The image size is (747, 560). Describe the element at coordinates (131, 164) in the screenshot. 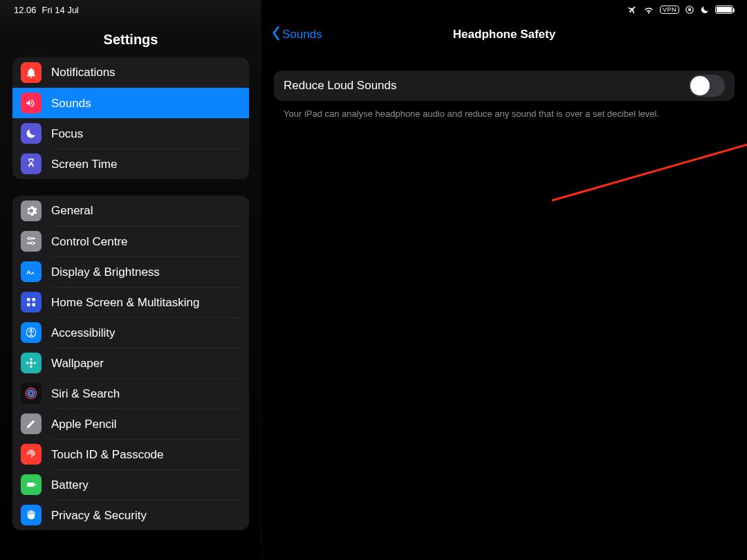

I see `sidebar-item-screen-time: Screen Time` at that location.